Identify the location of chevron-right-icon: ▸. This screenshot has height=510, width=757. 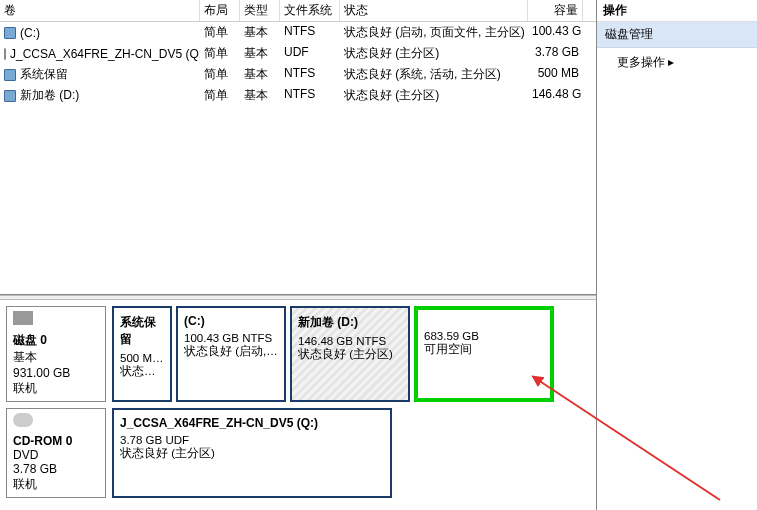
(671, 62).